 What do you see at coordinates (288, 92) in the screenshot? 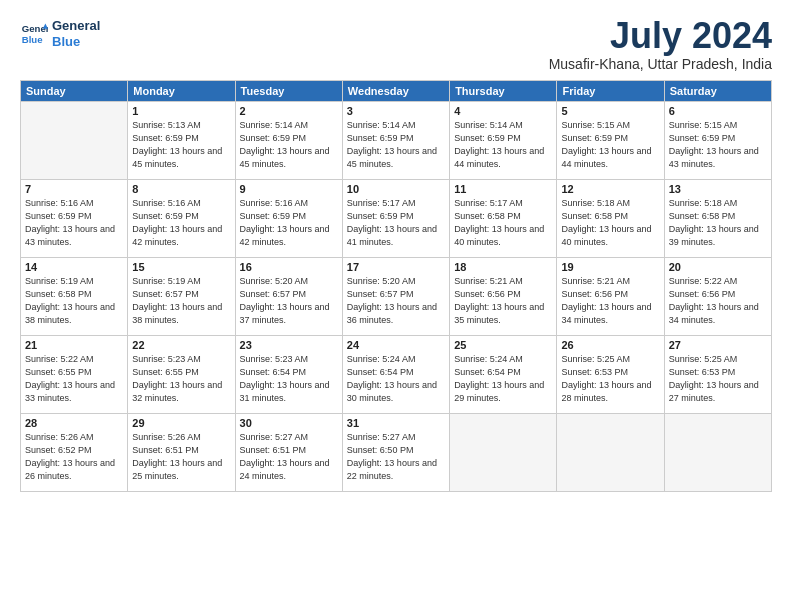
I see `weekday-header-tuesday: Tuesday` at bounding box center [288, 92].